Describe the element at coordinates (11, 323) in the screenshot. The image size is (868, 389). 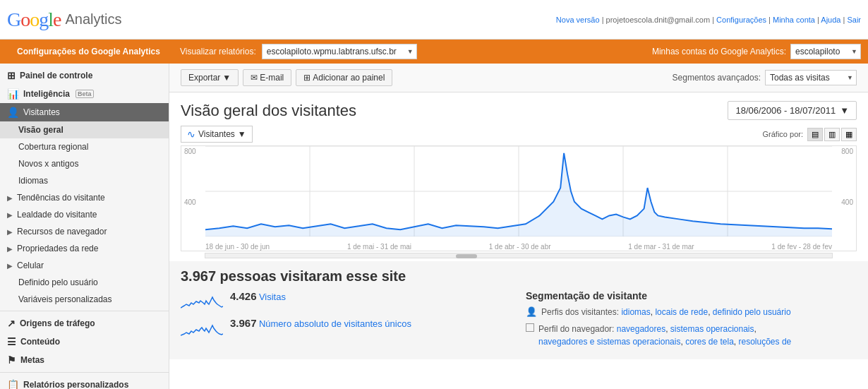
I see `origens-icon: ↗` at that location.